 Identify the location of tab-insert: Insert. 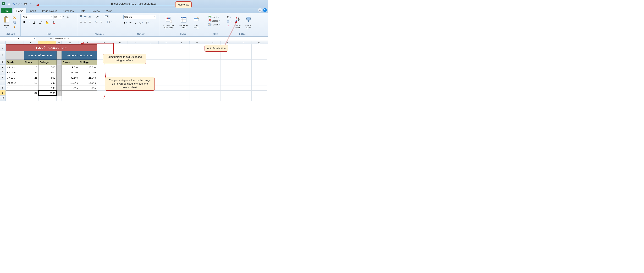
(33, 11).